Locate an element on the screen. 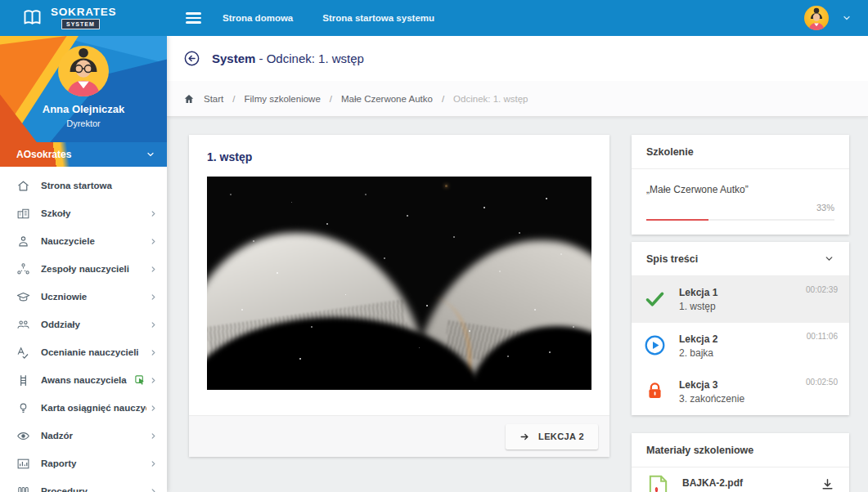 This screenshot has height=492, width=868. toc-header-label: Spis treści is located at coordinates (672, 259).